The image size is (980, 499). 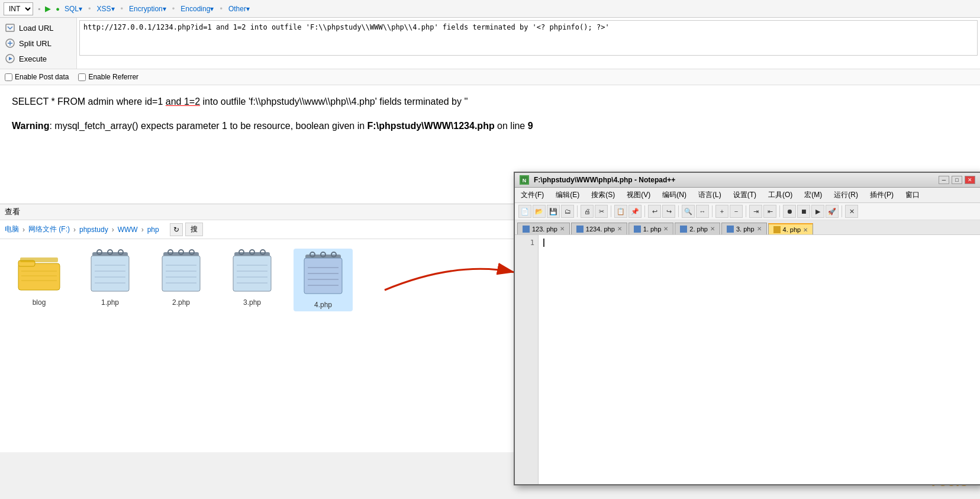 I want to click on tab-close-1: ✕, so click(x=666, y=228).